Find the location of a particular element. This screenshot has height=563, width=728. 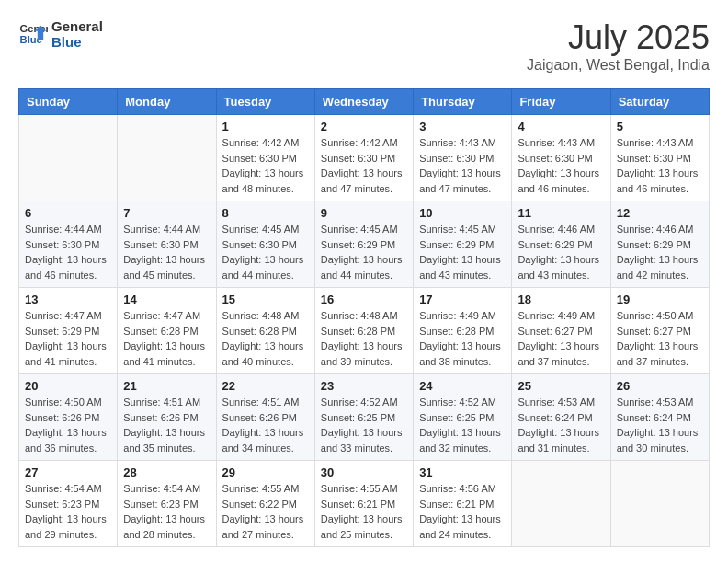

weekday-header-thursday: Thursday is located at coordinates (463, 102).